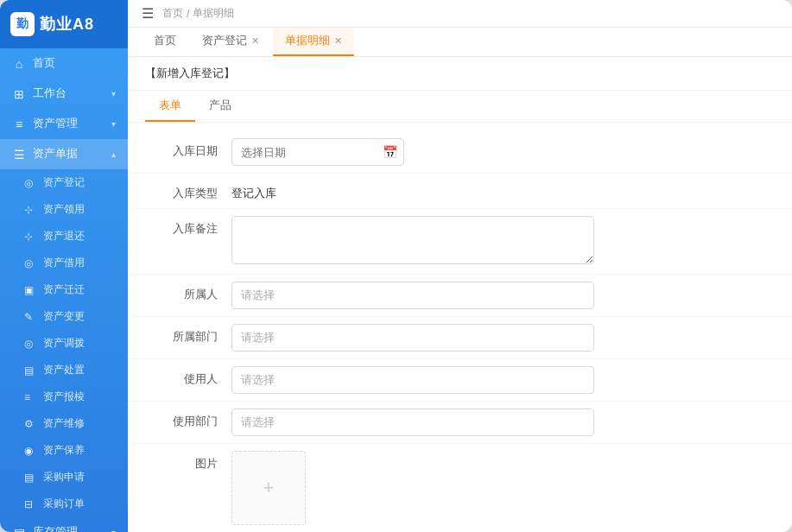  Describe the element at coordinates (64, 370) in the screenshot. I see `sub-dispose-label: 资产处置` at that location.